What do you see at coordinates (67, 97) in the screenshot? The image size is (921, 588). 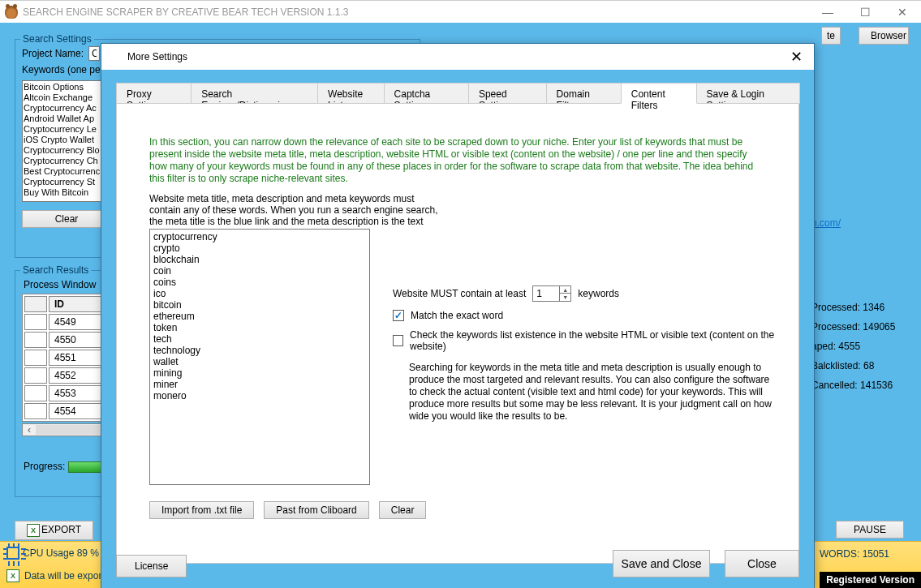 I see `keyword-item: Altcoin Exchange` at bounding box center [67, 97].